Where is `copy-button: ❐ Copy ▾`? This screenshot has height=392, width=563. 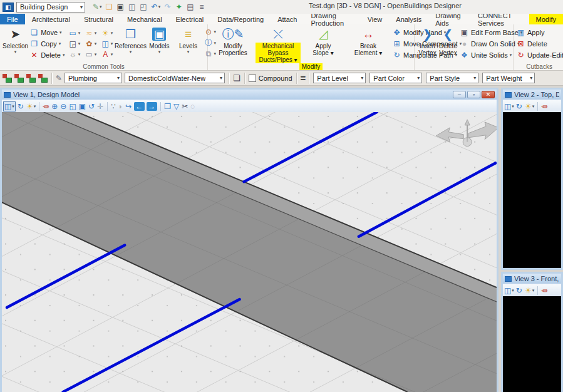
copy-button: ❐ Copy ▾ is located at coordinates (47, 44).